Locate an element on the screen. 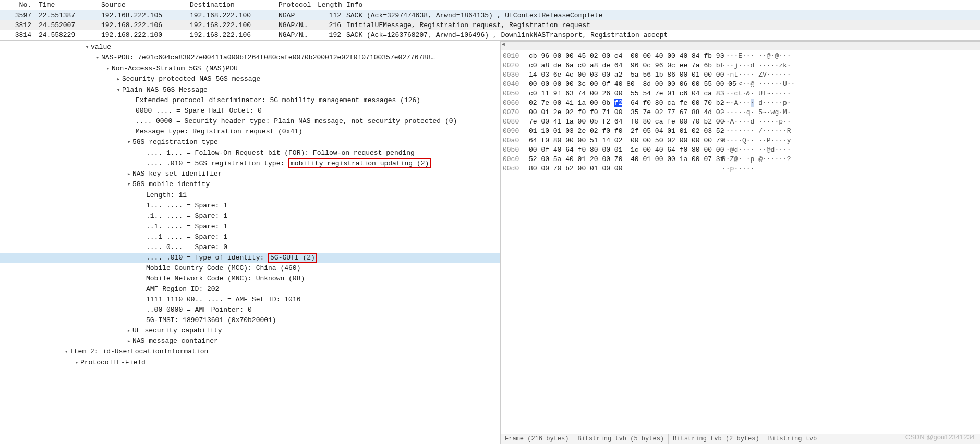 The width and height of the screenshot is (980, 444). hex-offset: 0080 is located at coordinates (516, 122).